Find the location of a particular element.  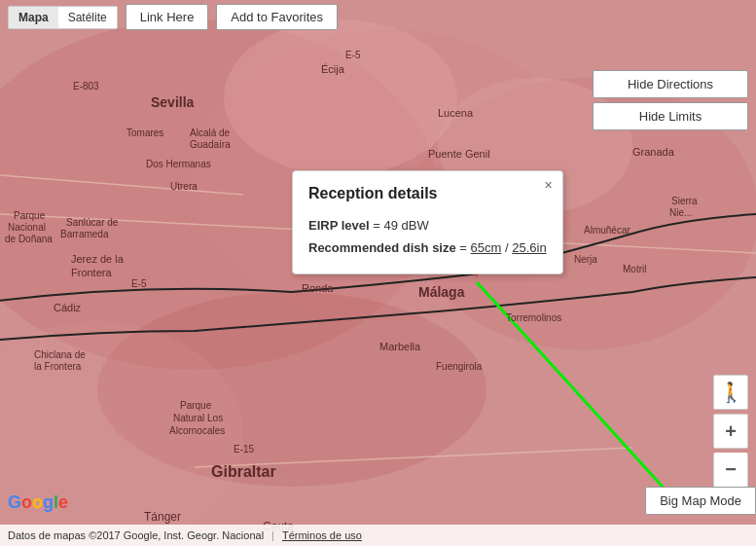

svg-text: Torremolinos is located at coordinates (533, 317).